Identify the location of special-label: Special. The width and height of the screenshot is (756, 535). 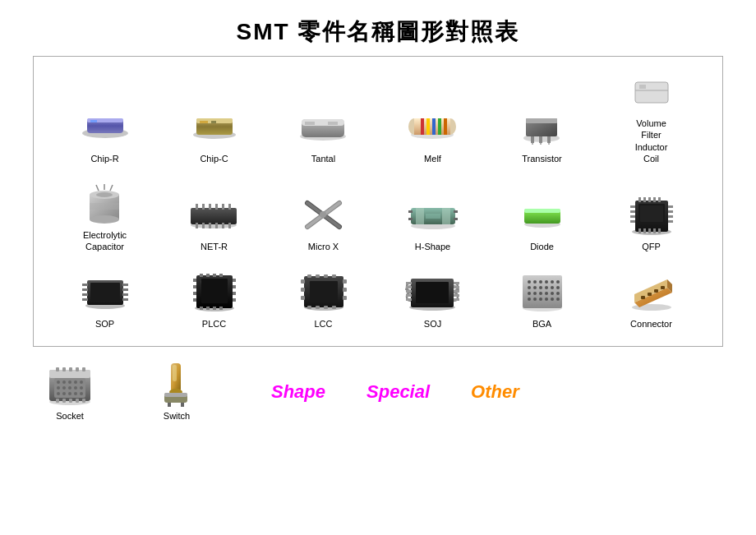
(398, 392).